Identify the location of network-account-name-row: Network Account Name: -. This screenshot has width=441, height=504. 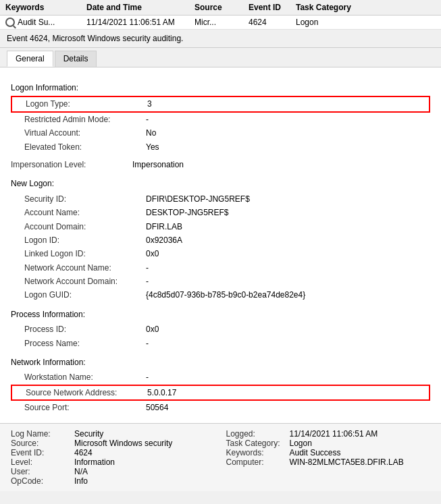
(220, 268).